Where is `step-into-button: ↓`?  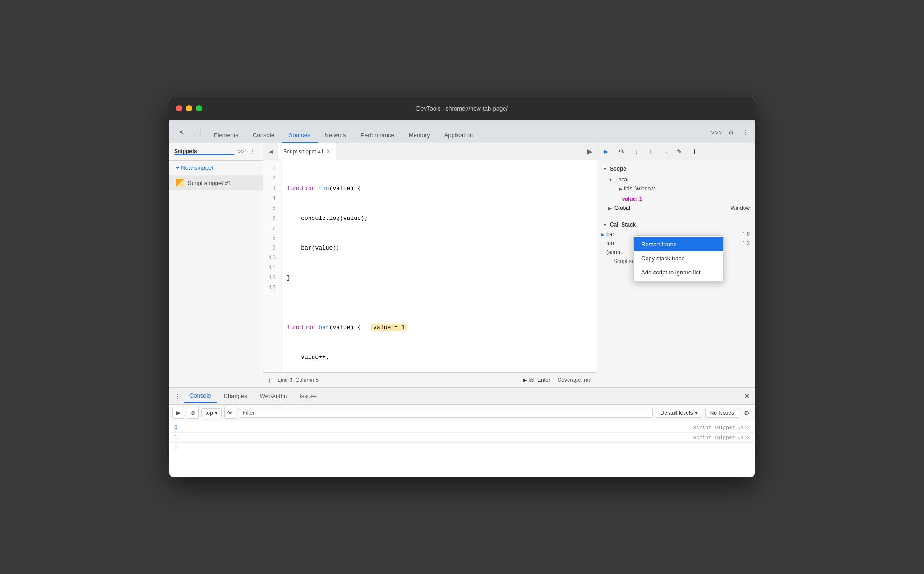
step-into-button: ↓ is located at coordinates (636, 152).